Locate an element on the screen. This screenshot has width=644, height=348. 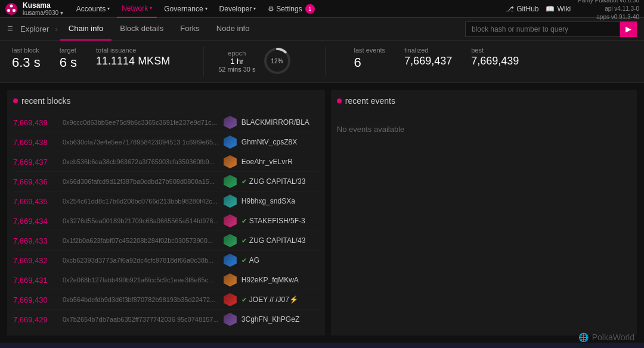
block-hash: 0x2e068b127fabb490b921a6fcc5c9c1eee3f8e8… is located at coordinates (141, 280).